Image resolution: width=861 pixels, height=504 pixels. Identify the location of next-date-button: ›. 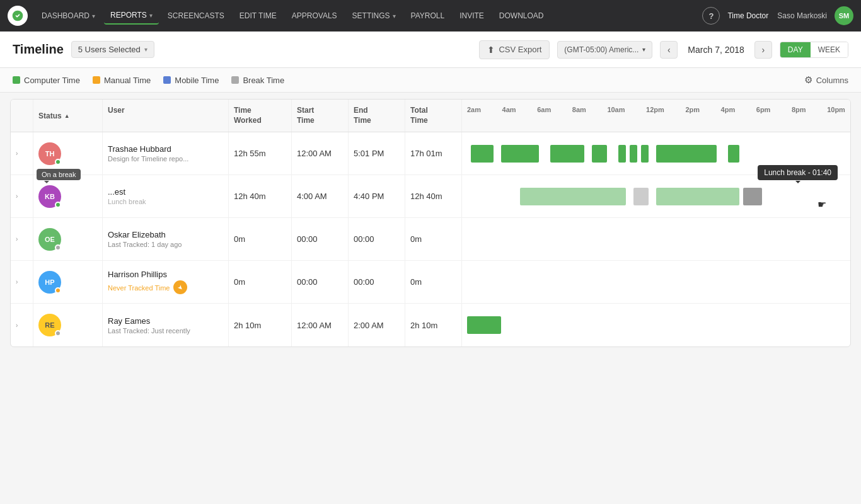
(763, 50).